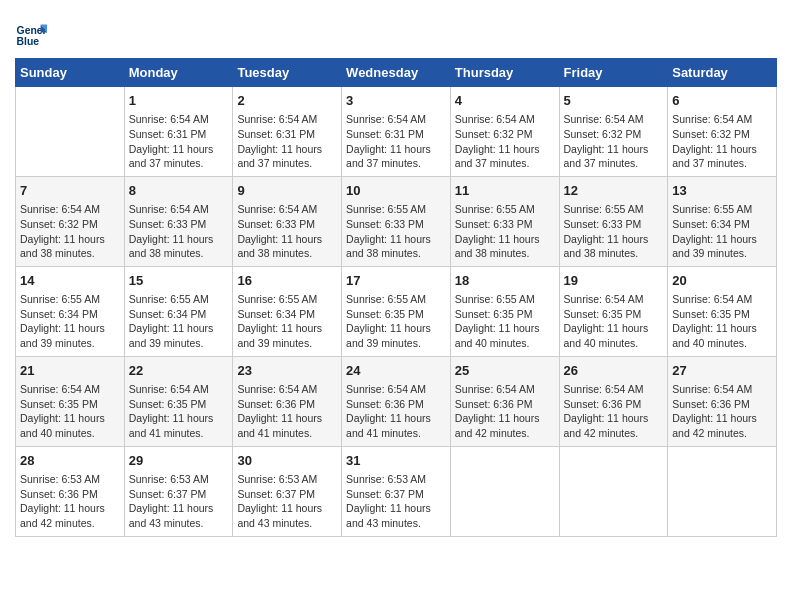 Image resolution: width=792 pixels, height=612 pixels. I want to click on col-header-wednesday: Wednesday, so click(396, 73).